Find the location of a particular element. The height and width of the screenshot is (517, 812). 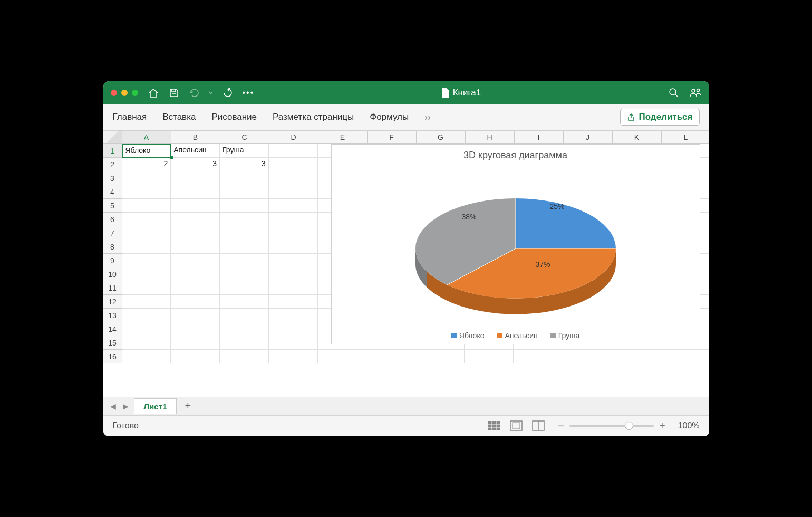

row-header-8: 8 is located at coordinates (113, 247).